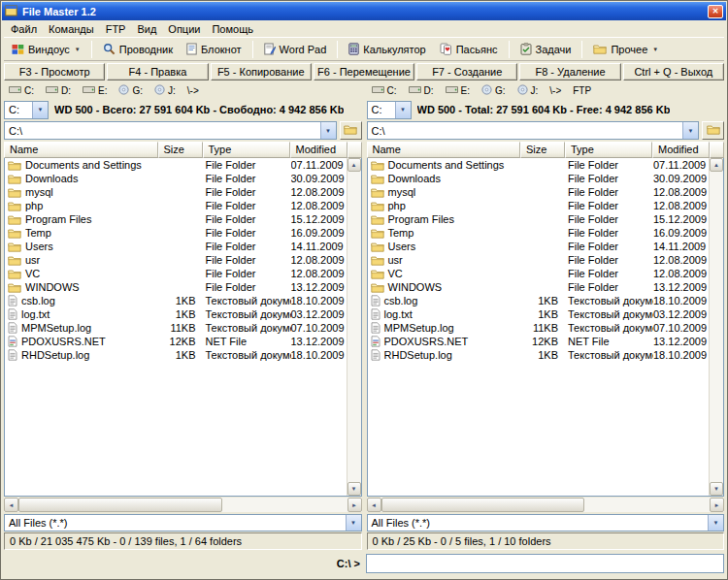 This screenshot has height=580, width=728. What do you see at coordinates (116, 29) in the screenshot?
I see `menu-item: FTP` at bounding box center [116, 29].